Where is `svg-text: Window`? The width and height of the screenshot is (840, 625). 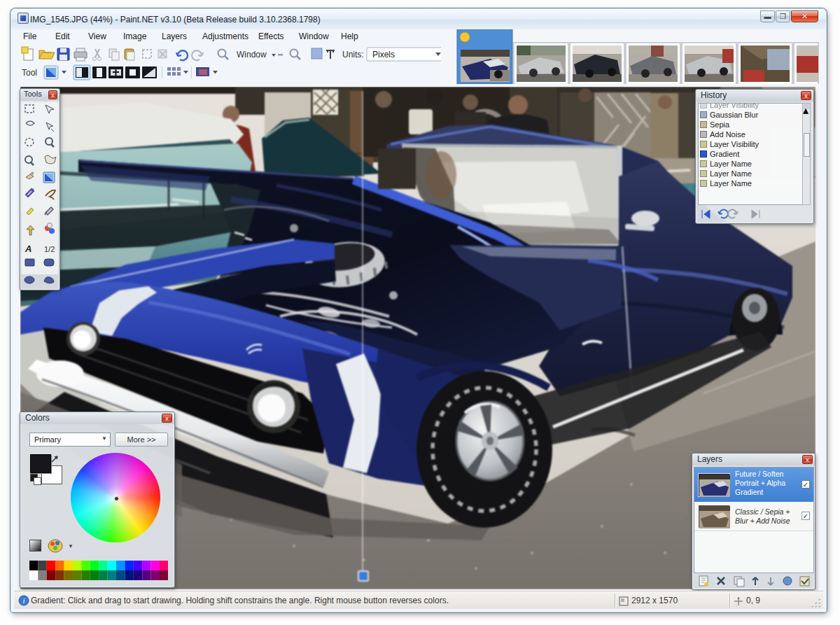
svg-text: Window is located at coordinates (252, 55).